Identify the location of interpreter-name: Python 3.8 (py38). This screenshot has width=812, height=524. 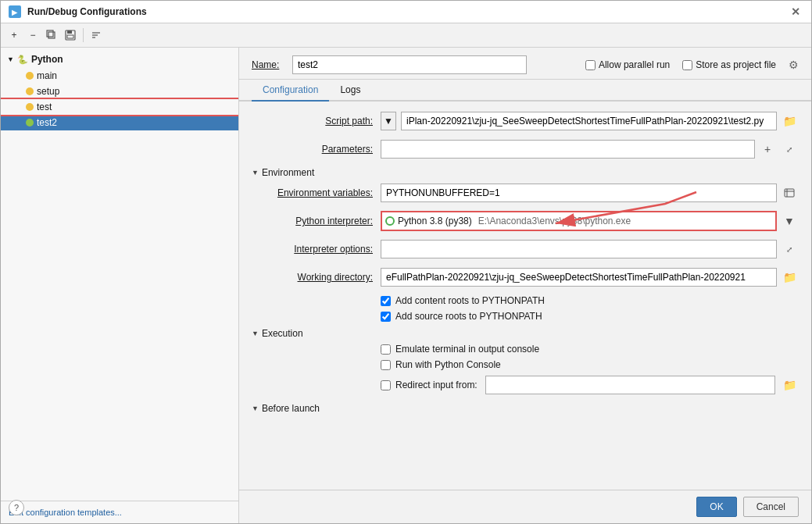
(435, 221).